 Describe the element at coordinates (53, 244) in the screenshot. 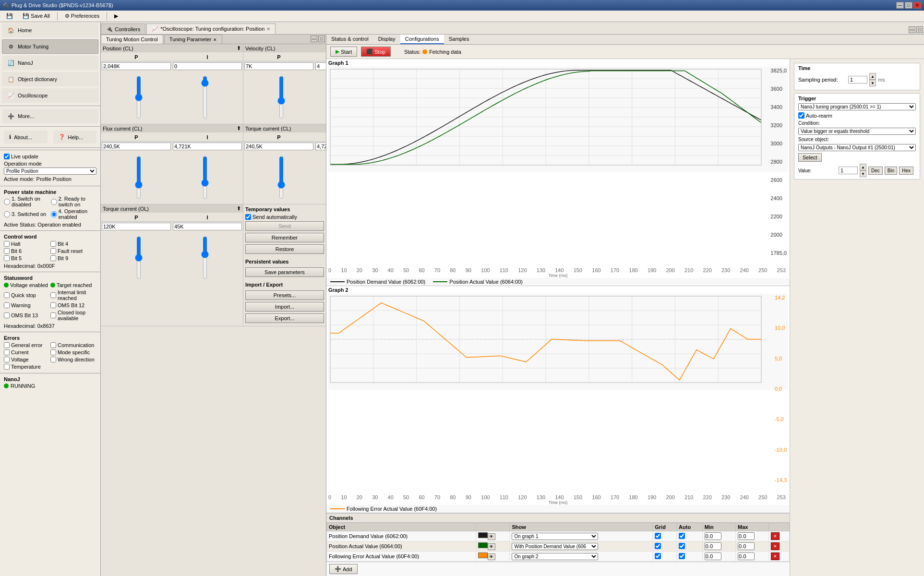

I see `bit4-checkbox` at that location.